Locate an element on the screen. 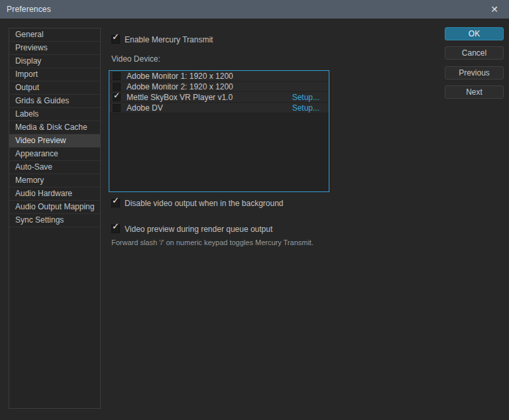 Image resolution: width=509 pixels, height=420 pixels. device-name: Adobe DV is located at coordinates (144, 108).